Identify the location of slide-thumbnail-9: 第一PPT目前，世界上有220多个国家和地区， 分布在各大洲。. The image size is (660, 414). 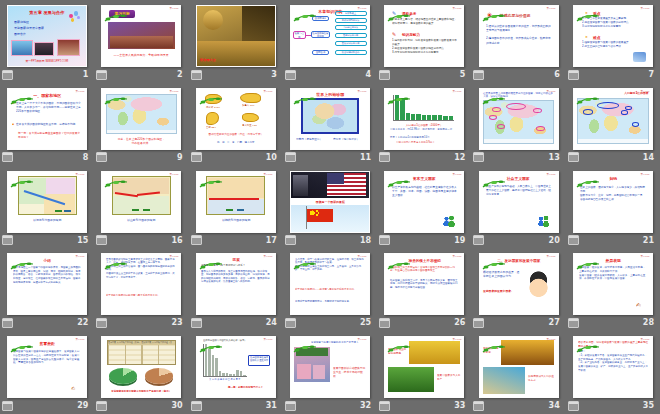
(141, 119).